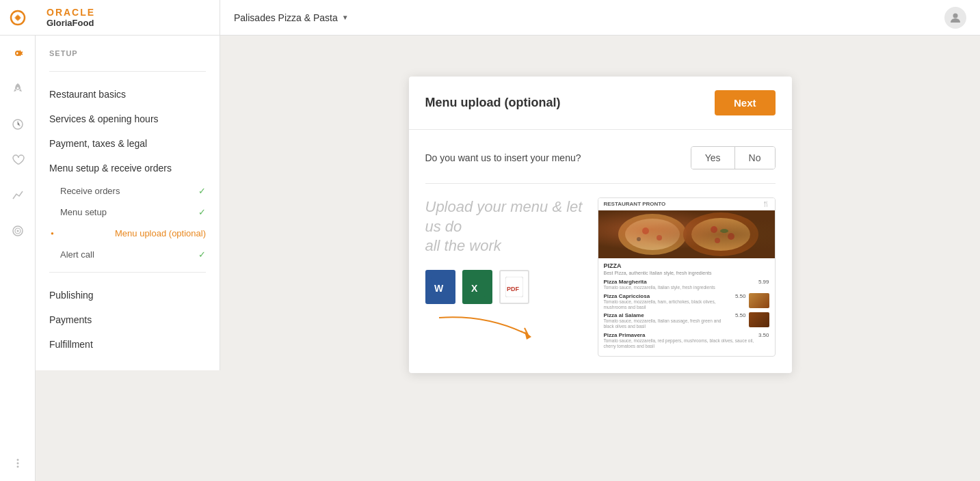  I want to click on rp-item-desc-2: Tomato sauce, mozzarella, Italian sausag…, so click(667, 324).